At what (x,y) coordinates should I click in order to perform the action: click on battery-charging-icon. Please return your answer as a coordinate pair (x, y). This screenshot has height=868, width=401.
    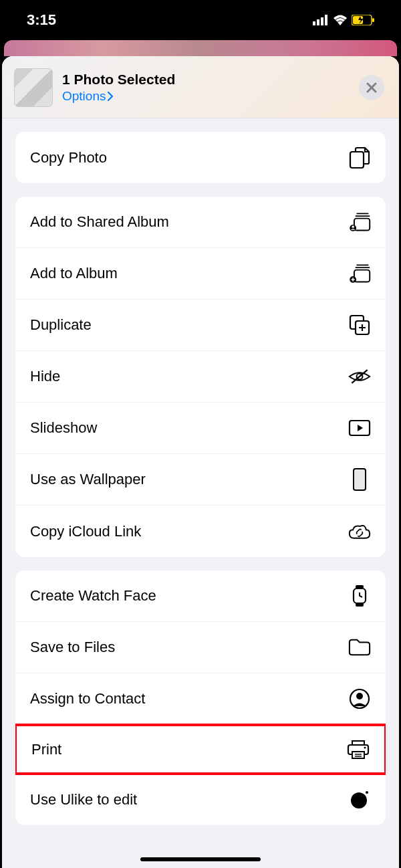
    Looking at the image, I should click on (363, 20).